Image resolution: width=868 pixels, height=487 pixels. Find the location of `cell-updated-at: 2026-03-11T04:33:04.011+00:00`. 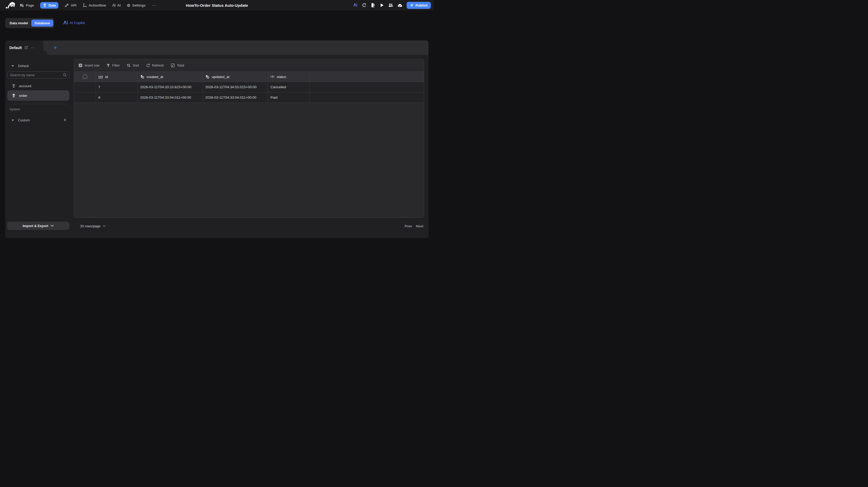

cell-updated-at: 2026-03-11T04:33:04.011+00:00 is located at coordinates (236, 97).